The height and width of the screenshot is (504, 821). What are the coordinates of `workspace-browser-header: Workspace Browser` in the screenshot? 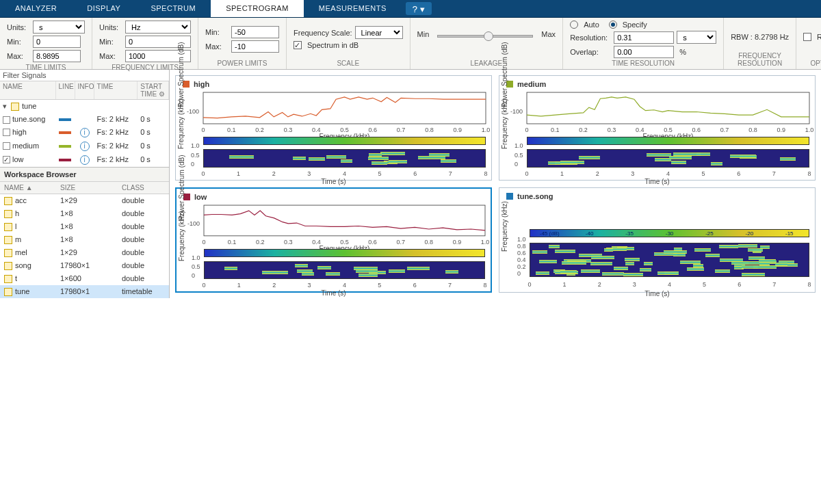 It's located at (85, 174).